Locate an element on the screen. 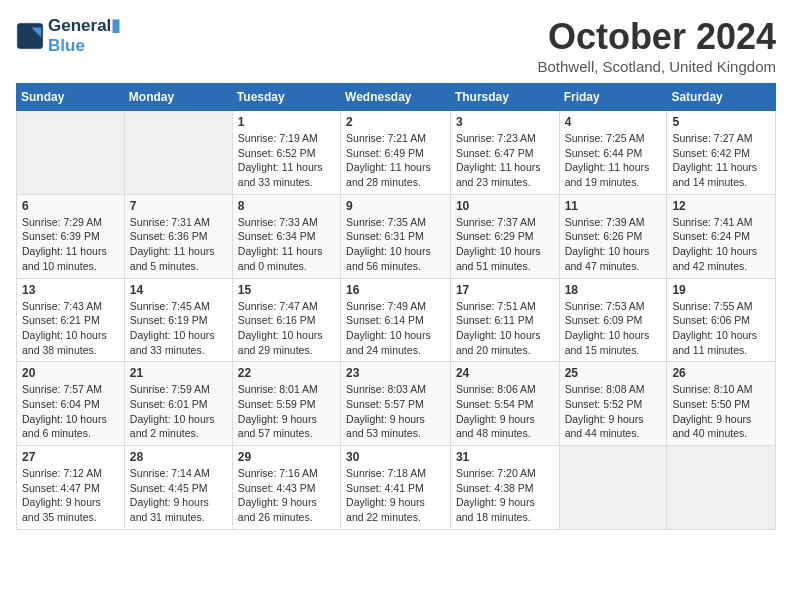  day-cell: 27Sunrise: 7:12 AM Sunset: 4:47 PM Dayli… is located at coordinates (71, 488).